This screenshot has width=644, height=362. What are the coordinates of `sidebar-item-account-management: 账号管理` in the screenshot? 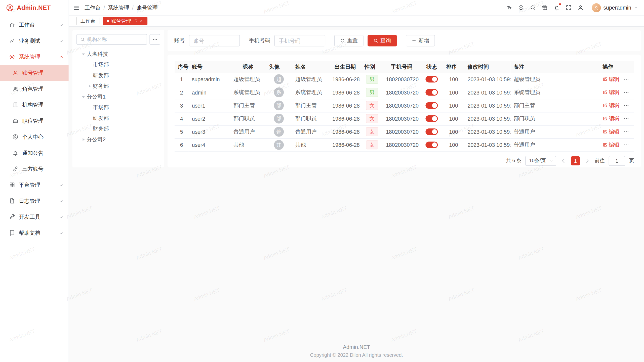 It's located at (34, 73).